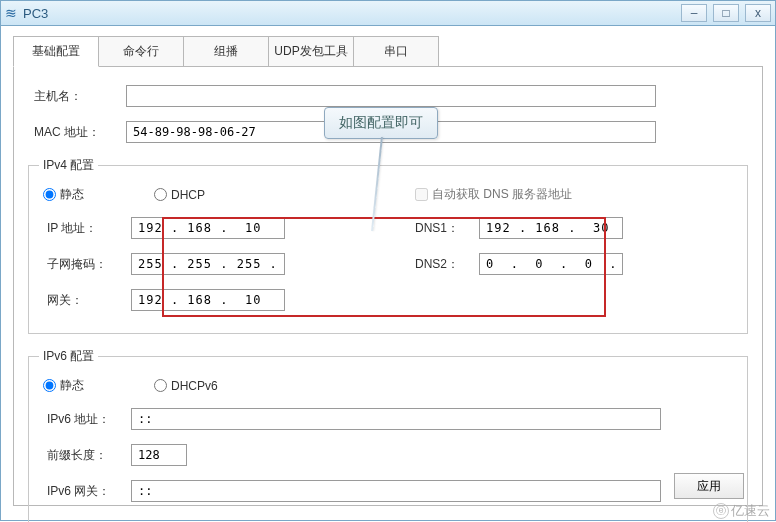 The image size is (776, 522). I want to click on ipv6-dhcp-radio: DHCPv6, so click(186, 386).